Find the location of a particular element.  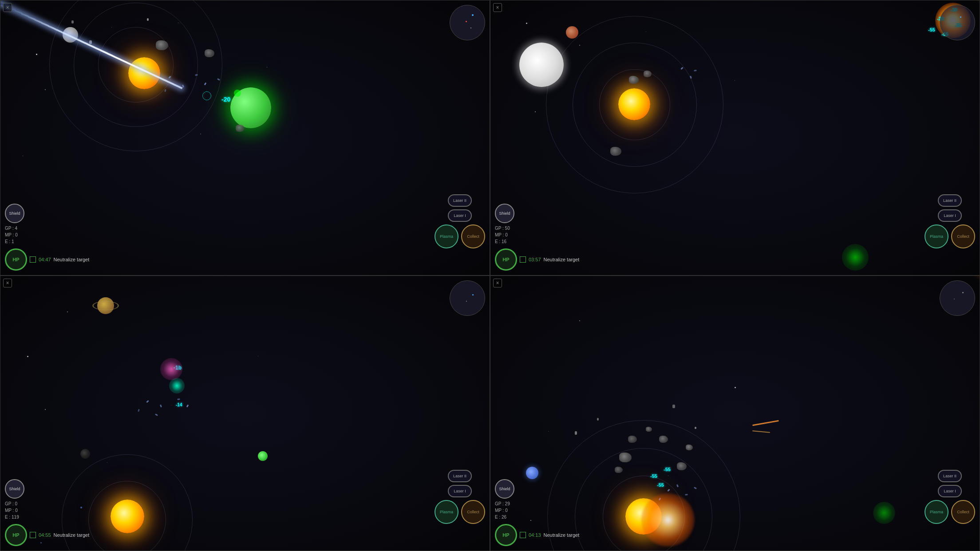

collect-button-q4: Collect is located at coordinates (963, 512).